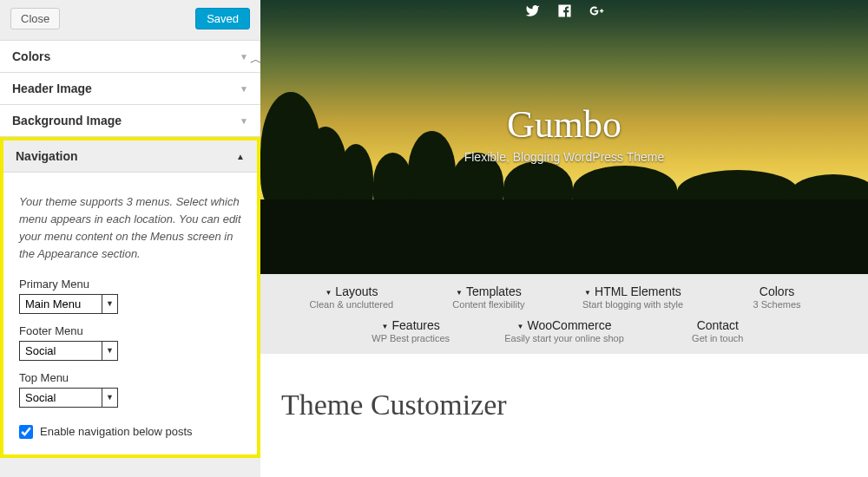 The width and height of the screenshot is (868, 477). Describe the element at coordinates (69, 304) in the screenshot. I see `primary-menu-select: Main Menu` at that location.